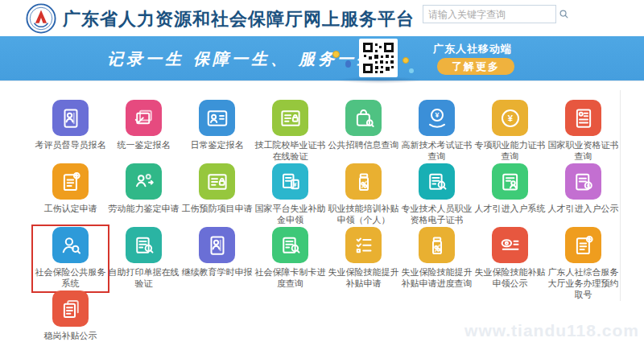 Image resolution: width=644 pixels, height=342 pixels. I want to click on app-tile: 技工院校毕业证书在线验证, so click(290, 132).